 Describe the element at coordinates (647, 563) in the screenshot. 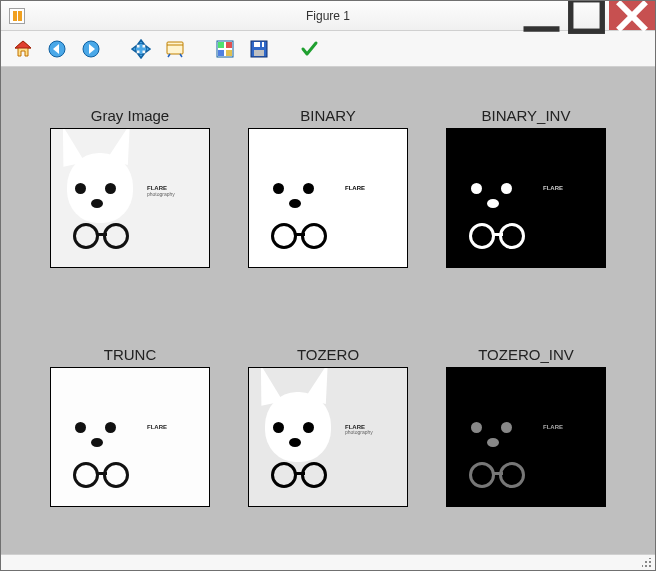

I see `resize-grip-icon` at that location.